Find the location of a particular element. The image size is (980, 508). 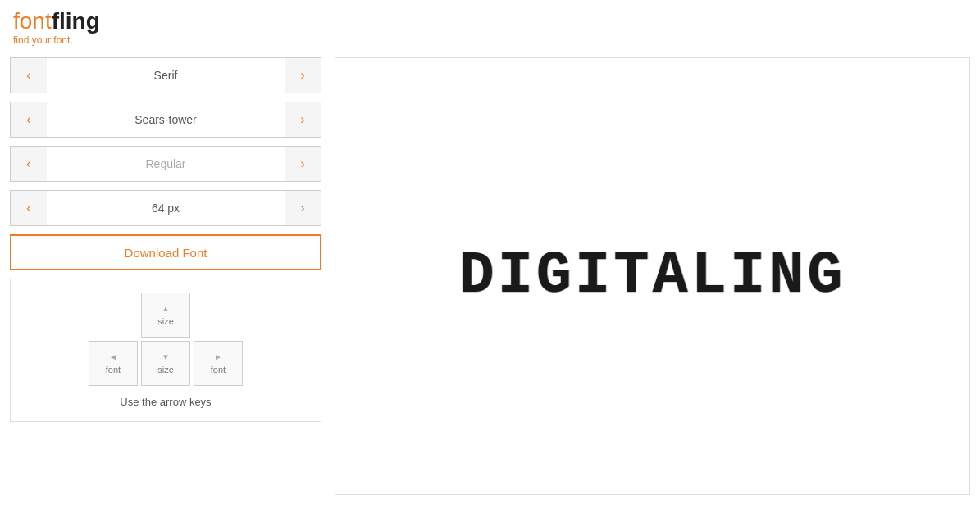

style-selector: ‹ Regular › is located at coordinates (166, 164).